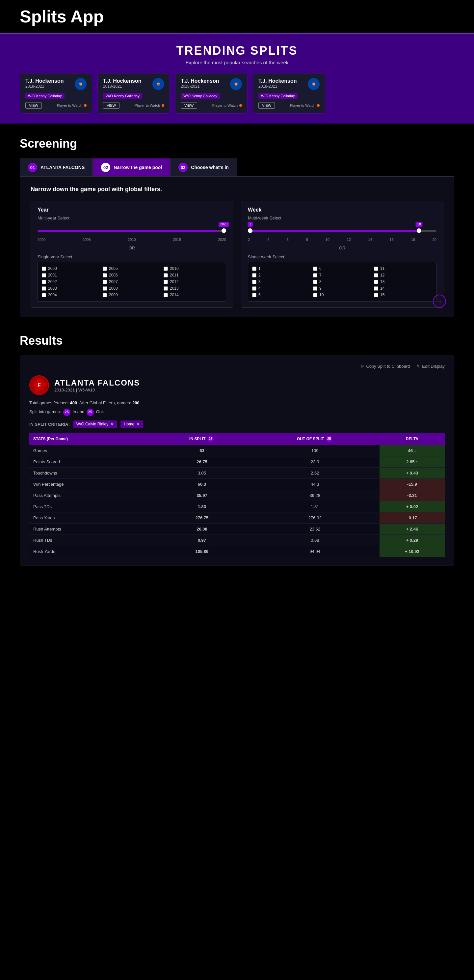 The width and height of the screenshot is (474, 980). I want to click on week-checkbox-15: 15, so click(403, 295).